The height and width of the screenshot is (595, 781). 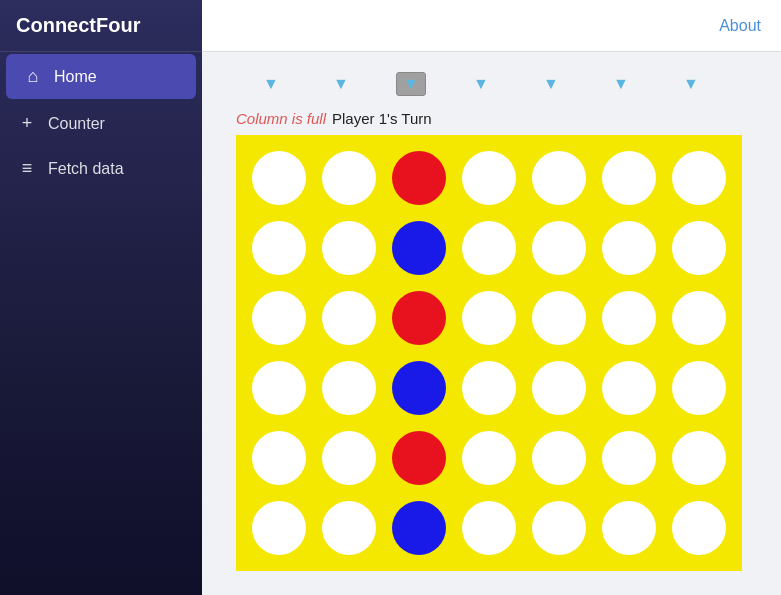 What do you see at coordinates (101, 26) in the screenshot?
I see `app-title: ConnectFour` at bounding box center [101, 26].